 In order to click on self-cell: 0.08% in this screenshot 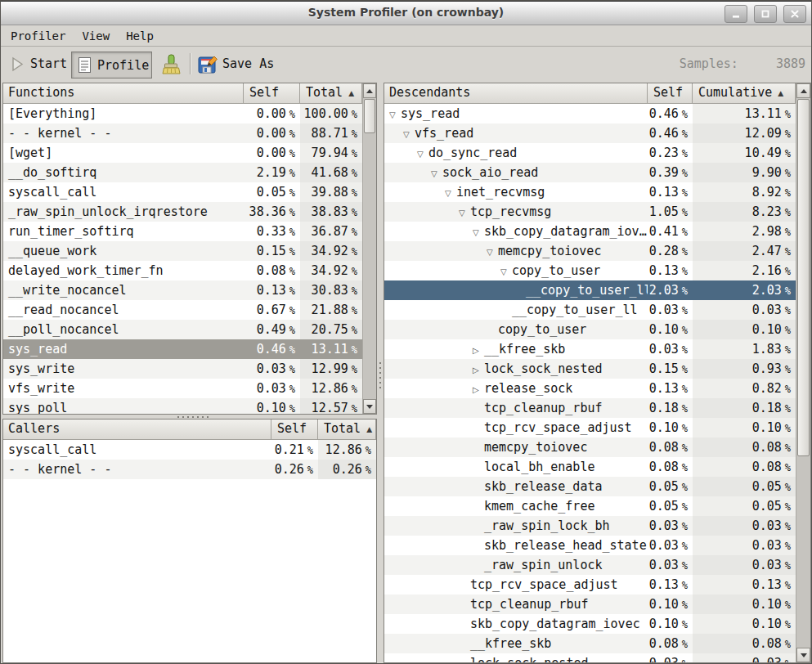, I will do `click(671, 467)`.